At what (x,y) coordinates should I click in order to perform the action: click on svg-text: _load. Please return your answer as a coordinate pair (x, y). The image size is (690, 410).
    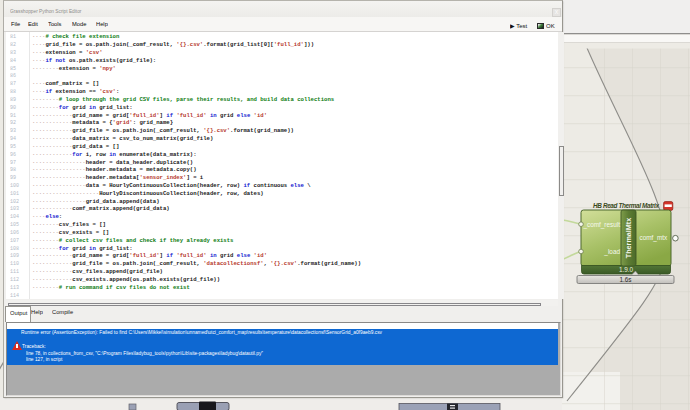
    Looking at the image, I should click on (612, 252).